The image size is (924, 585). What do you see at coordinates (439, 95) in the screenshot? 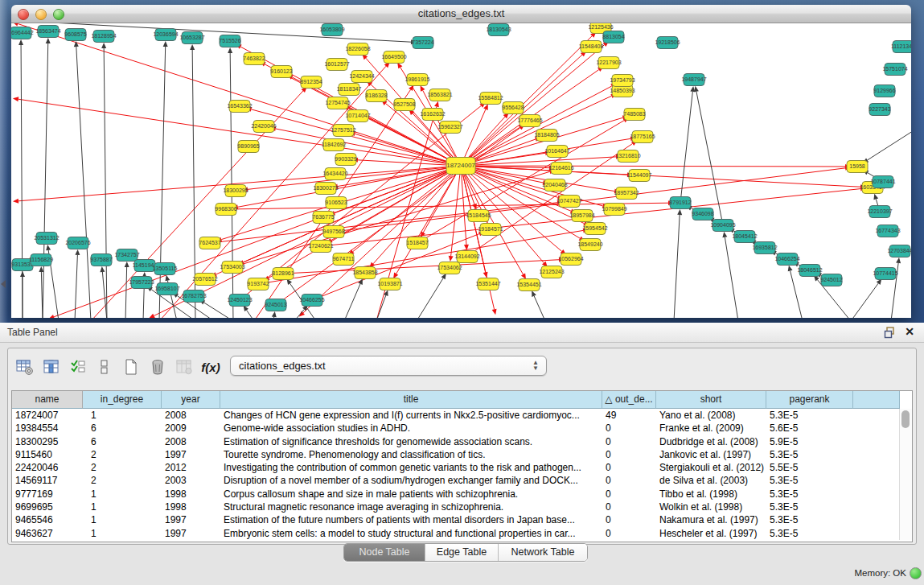
I see `network-node: 18563821` at bounding box center [439, 95].